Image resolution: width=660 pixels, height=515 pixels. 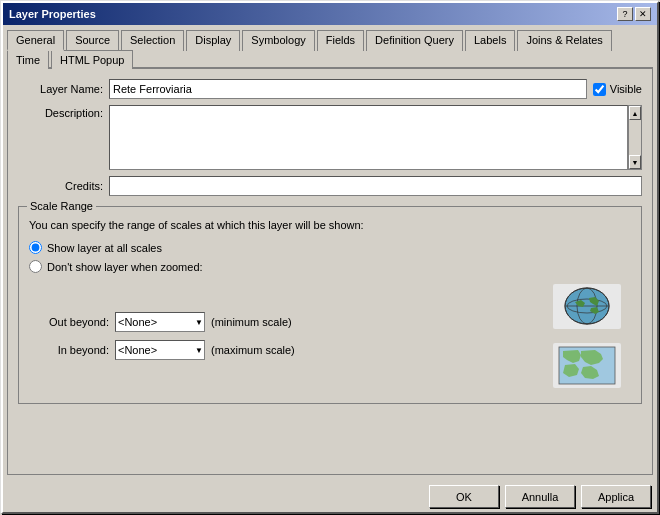 I want to click on ok-button: OK, so click(x=464, y=496).